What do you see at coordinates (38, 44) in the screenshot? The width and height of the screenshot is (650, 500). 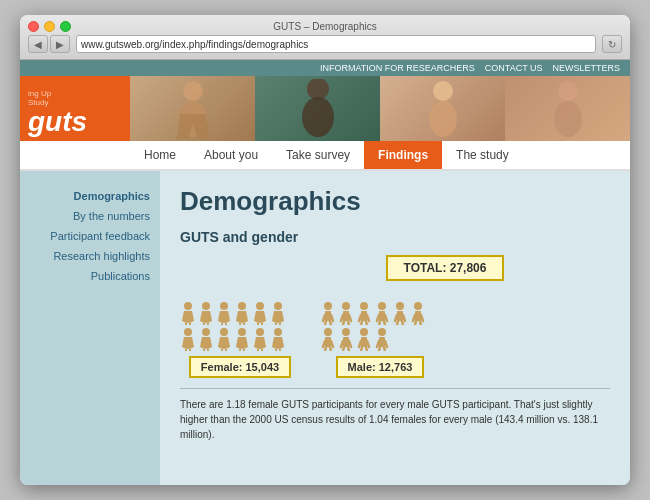 I see `back-button: ◀` at bounding box center [38, 44].